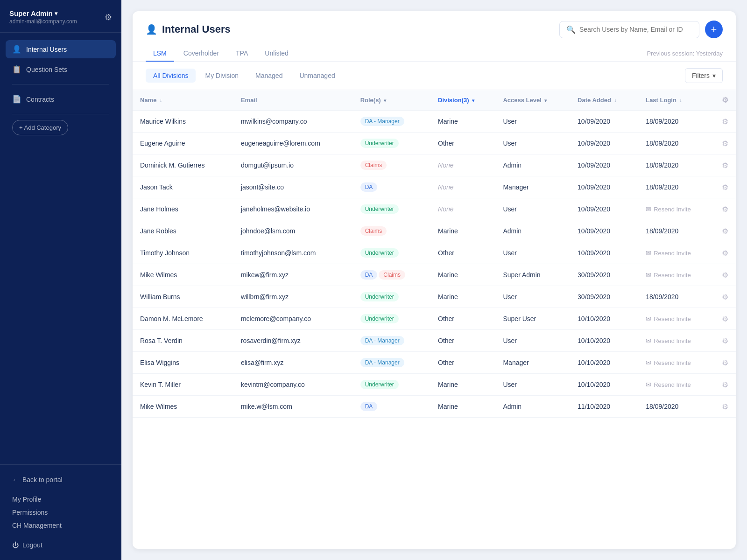  Describe the element at coordinates (629, 30) in the screenshot. I see `search-box: 🔍` at that location.